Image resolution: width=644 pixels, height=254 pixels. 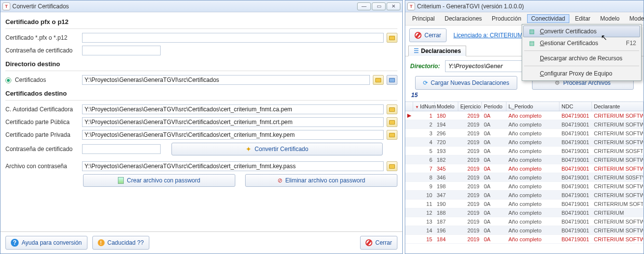 What do you see at coordinates (392, 166) in the screenshot?
I see `browse-passfile-button` at bounding box center [392, 166].